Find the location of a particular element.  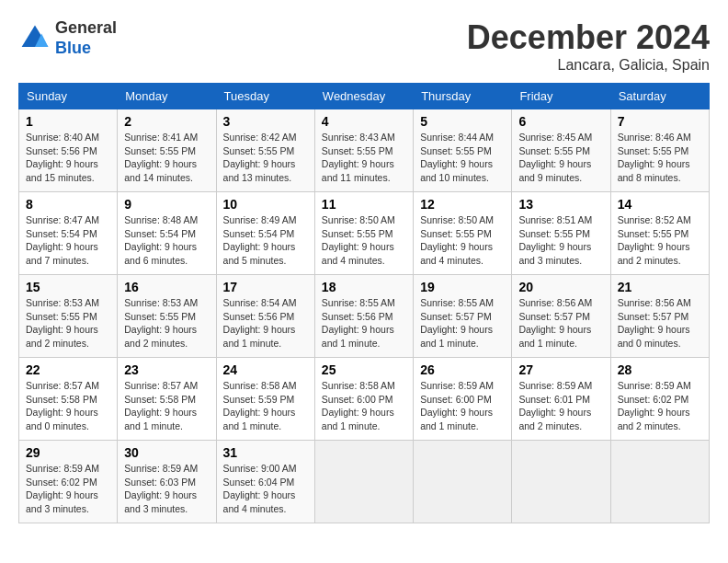

calendar-cell: 18Sunrise: 8:55 AMSunset: 5:56 PMDayligh… is located at coordinates (364, 316).